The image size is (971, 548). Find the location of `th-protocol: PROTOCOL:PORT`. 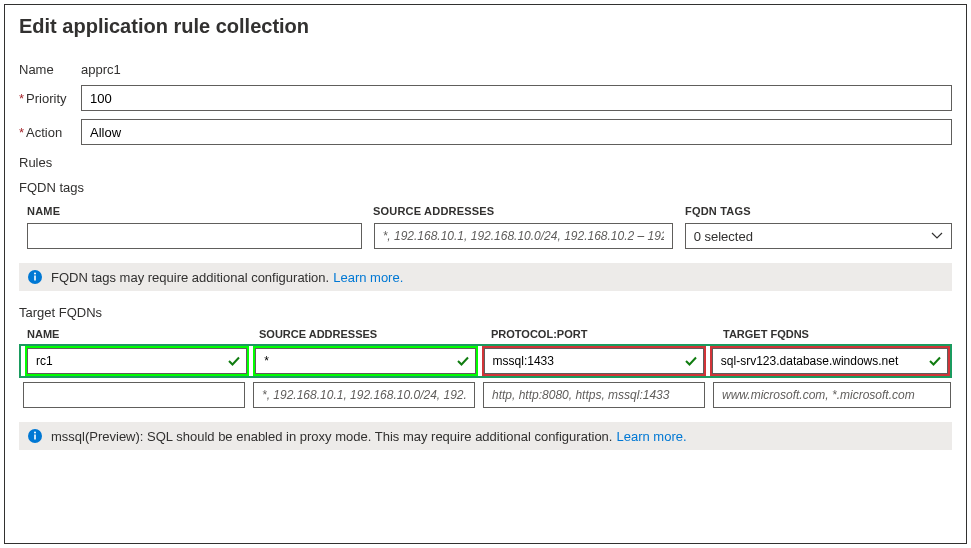

th-protocol: PROTOCOL:PORT is located at coordinates (607, 334).